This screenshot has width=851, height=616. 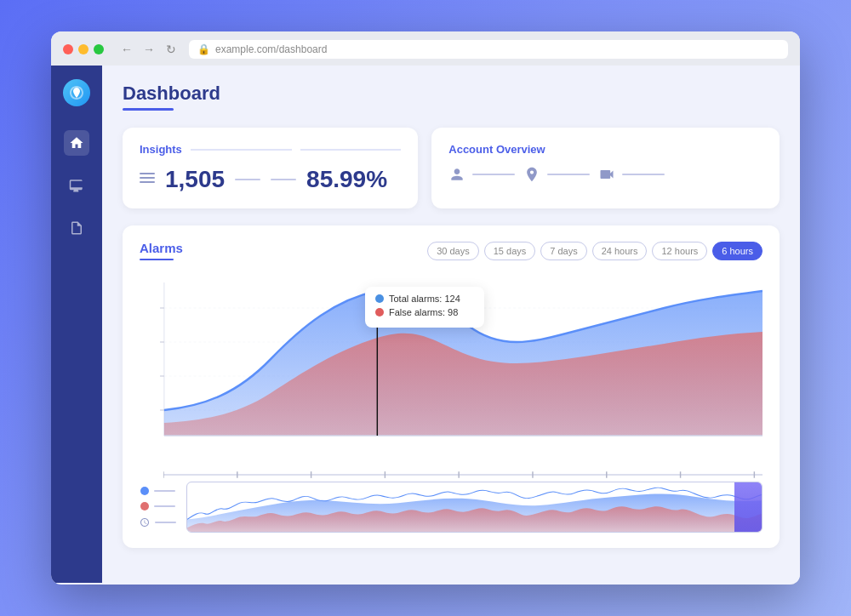 What do you see at coordinates (620, 251) in the screenshot?
I see `filter-24hours: 24 hours` at bounding box center [620, 251].